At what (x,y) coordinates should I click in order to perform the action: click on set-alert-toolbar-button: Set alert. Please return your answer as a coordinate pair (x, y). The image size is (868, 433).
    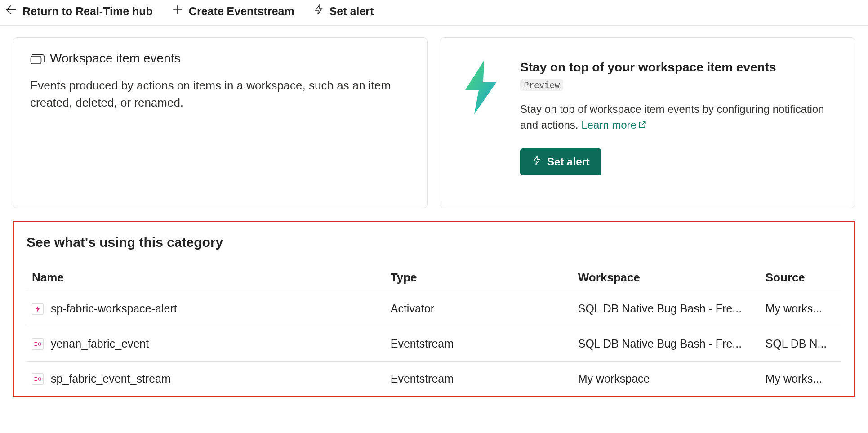
    Looking at the image, I should click on (343, 11).